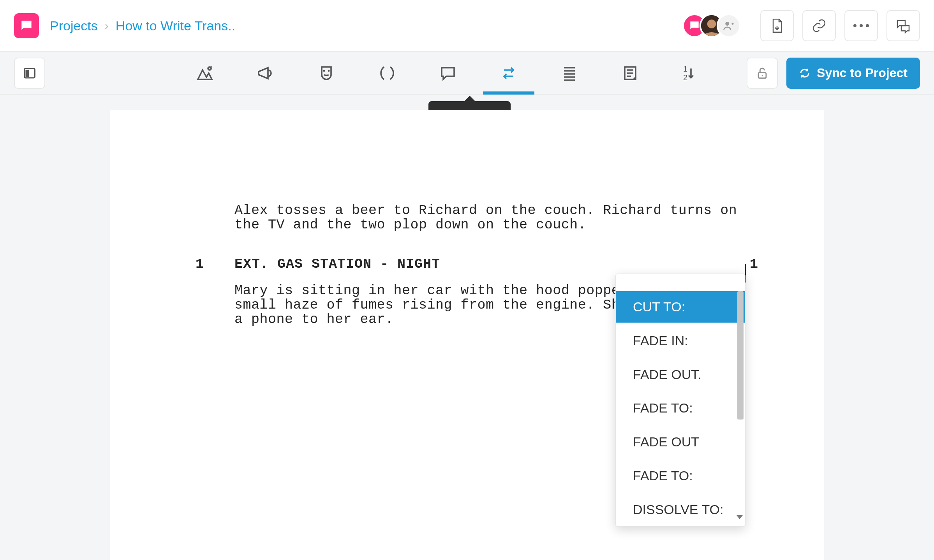 The width and height of the screenshot is (934, 560). What do you see at coordinates (819, 26) in the screenshot?
I see `share-link-button` at bounding box center [819, 26].